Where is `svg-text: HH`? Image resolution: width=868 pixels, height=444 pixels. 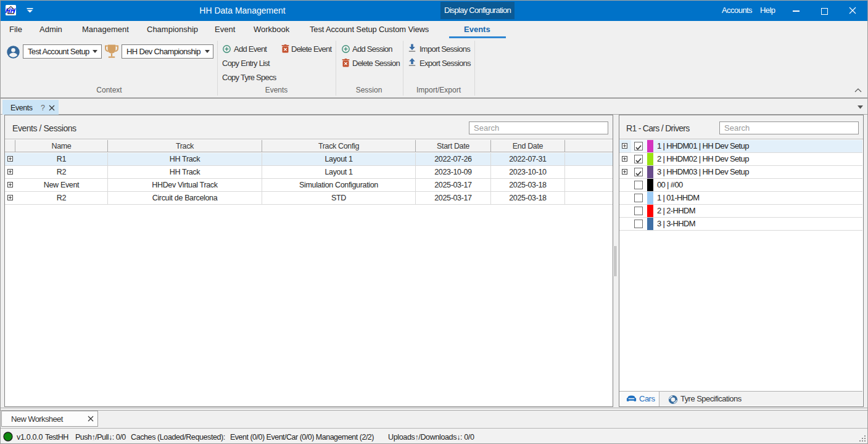
svg-text: HH is located at coordinates (11, 11).